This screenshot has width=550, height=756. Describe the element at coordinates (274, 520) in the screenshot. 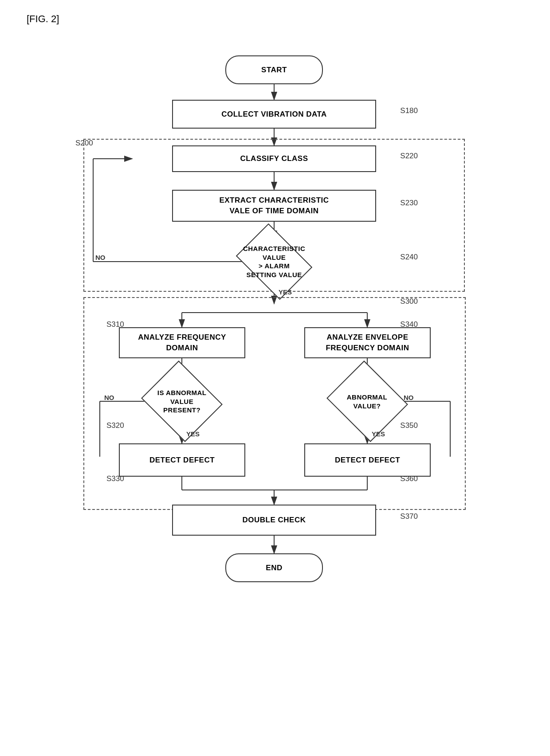

I see `s370-node: DOUBLE CHECK` at that location.